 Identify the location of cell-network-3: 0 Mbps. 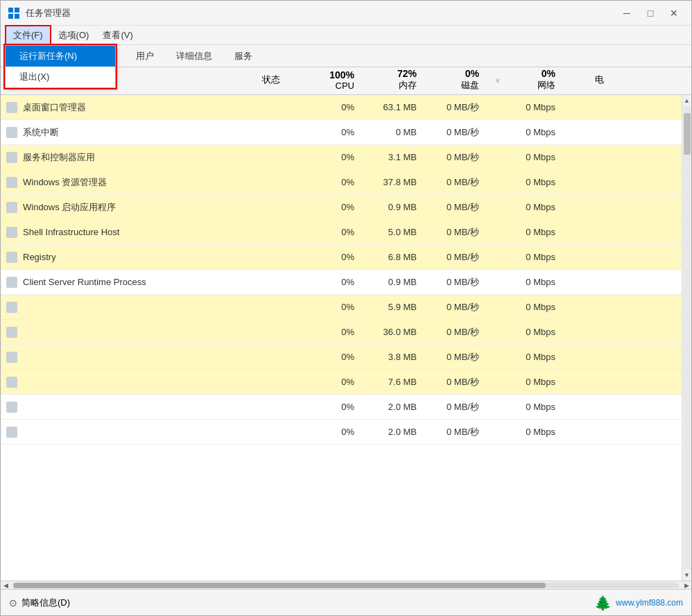
(531, 182).